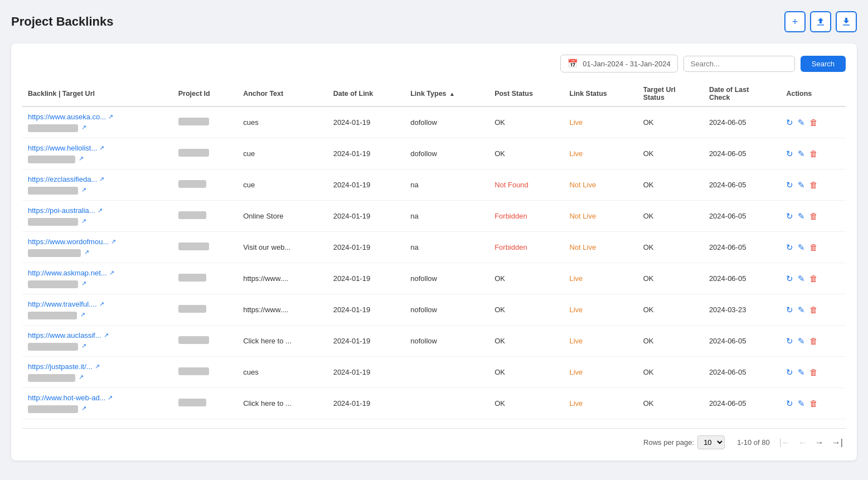 The width and height of the screenshot is (868, 480). What do you see at coordinates (846, 22) in the screenshot?
I see `download-button` at bounding box center [846, 22].